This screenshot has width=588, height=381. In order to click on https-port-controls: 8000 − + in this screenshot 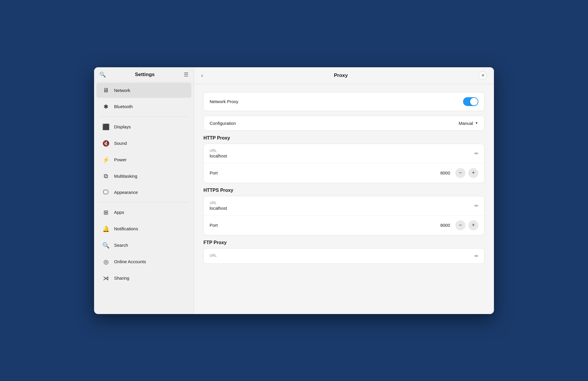, I will do `click(459, 225)`.